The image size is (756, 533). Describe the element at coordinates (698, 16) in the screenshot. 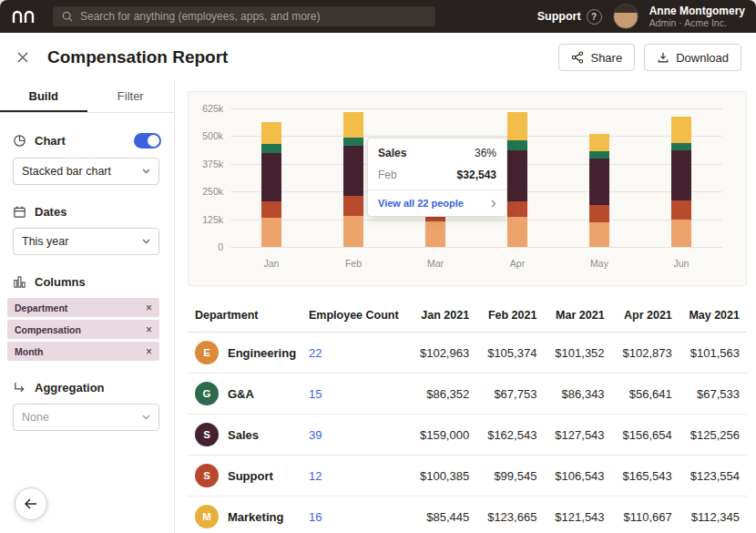

I see `user-info: Anne Montgomery Admin · Acme Inc.` at that location.